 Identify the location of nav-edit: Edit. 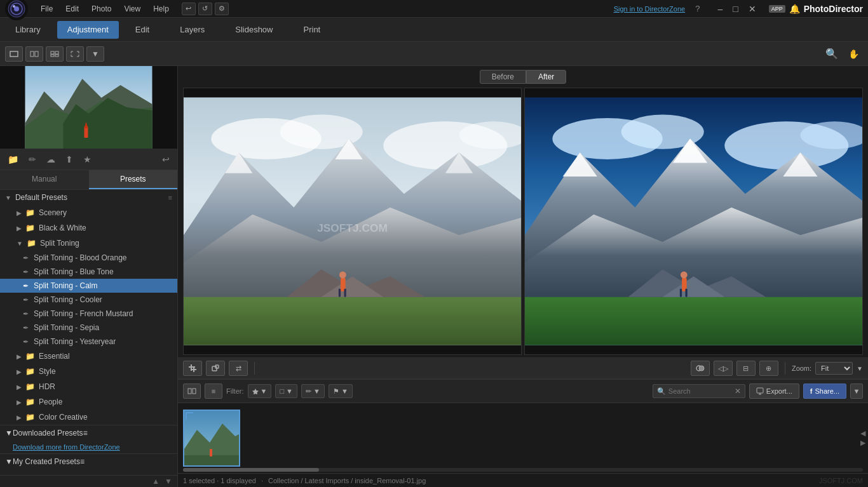
(142, 30).